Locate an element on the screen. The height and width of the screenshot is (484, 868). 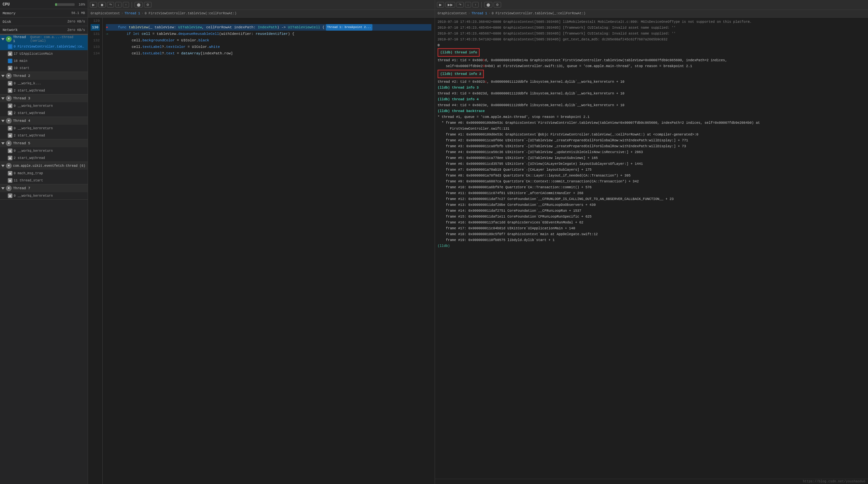
bt-line-7: frame #6: 0x000000011cd35795 UIKitCore`-… is located at coordinates (652, 164).